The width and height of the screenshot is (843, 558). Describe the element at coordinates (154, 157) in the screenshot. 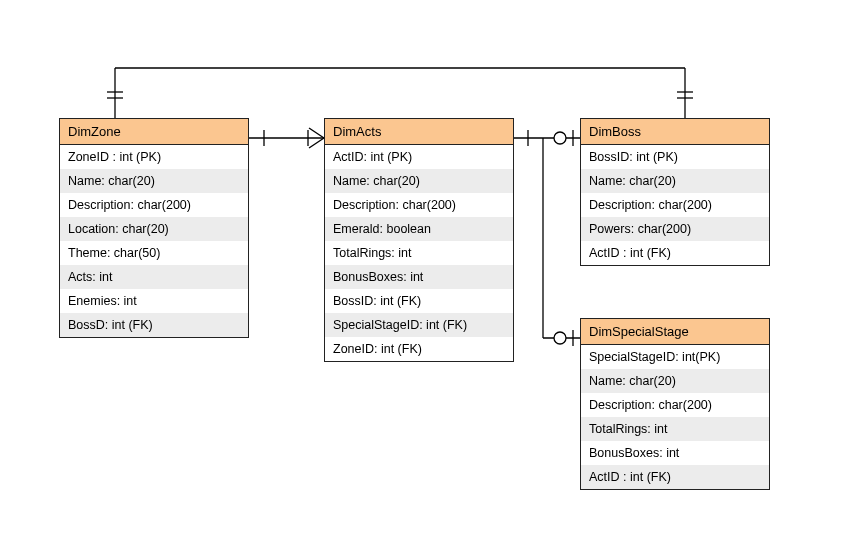

I see `entity-row: ZoneID : int (PK)` at that location.